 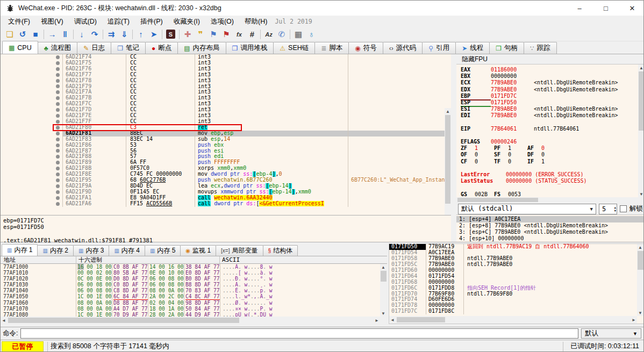 I want to click on step-into-icon: ↓, so click(x=82, y=34).